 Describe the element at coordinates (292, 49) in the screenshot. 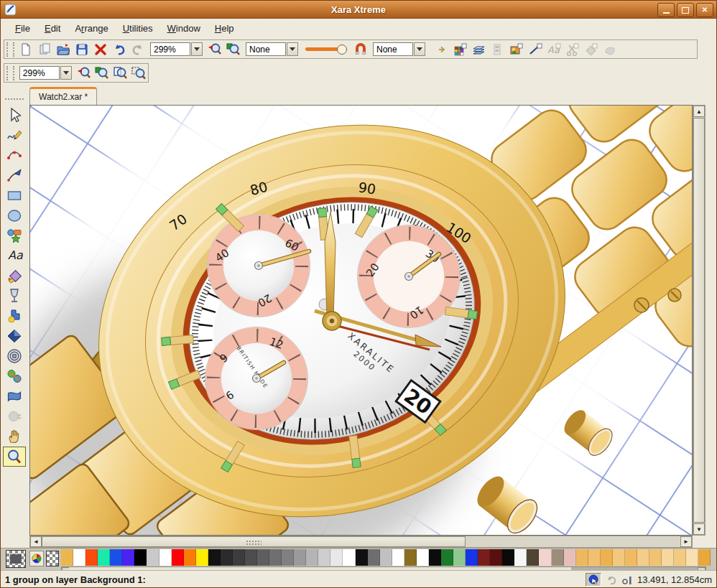

I see `fill-style-dropdown-button` at that location.